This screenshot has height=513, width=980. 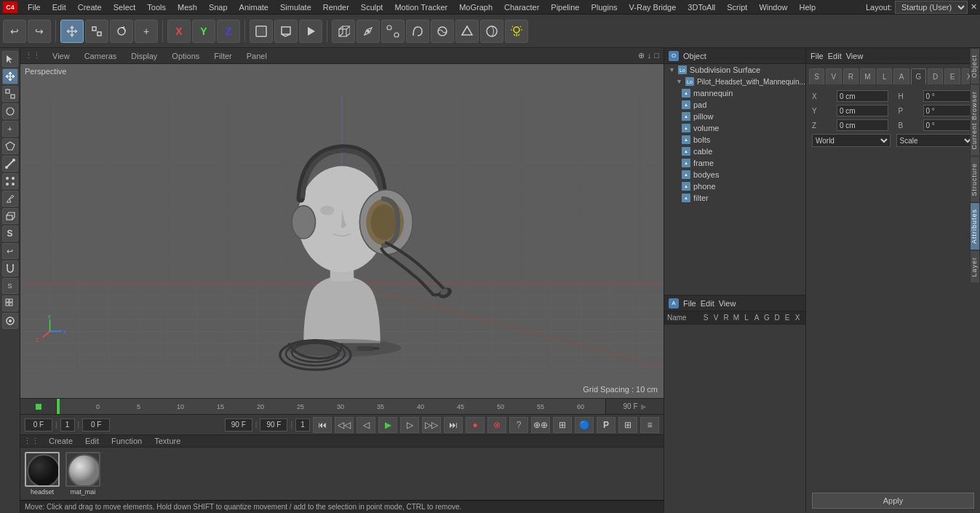 I want to click on menu-edit: Edit, so click(x=60, y=7).